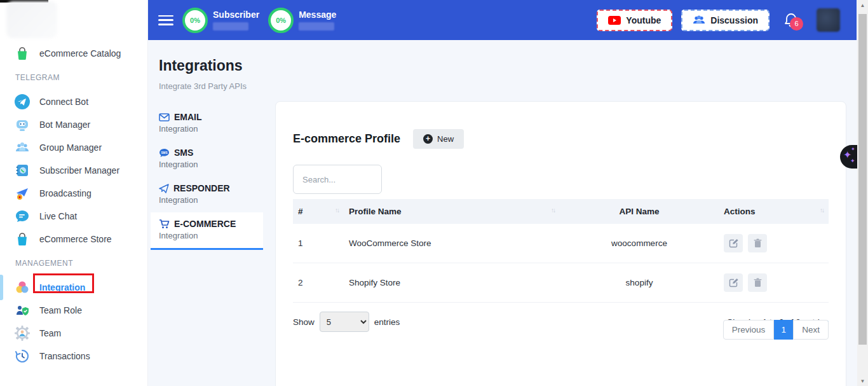 The height and width of the screenshot is (386, 868). Describe the element at coordinates (438, 139) in the screenshot. I see `new-profile-button: + New` at that location.